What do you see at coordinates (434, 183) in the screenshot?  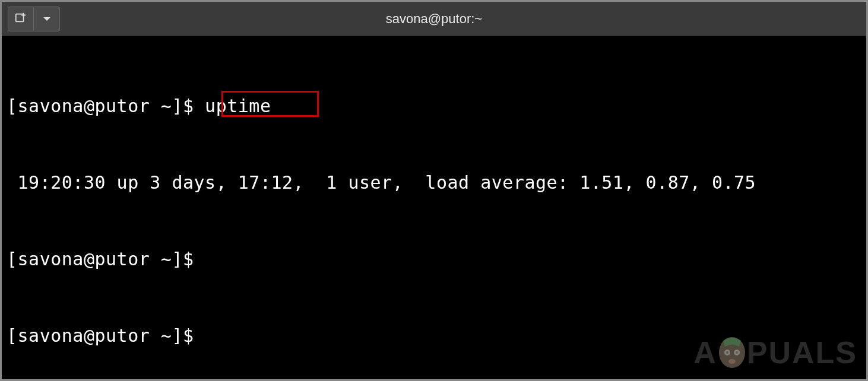 I see `terminal-output: 19:20:30 up 3 days, 17:12, 1 user, load …` at bounding box center [434, 183].